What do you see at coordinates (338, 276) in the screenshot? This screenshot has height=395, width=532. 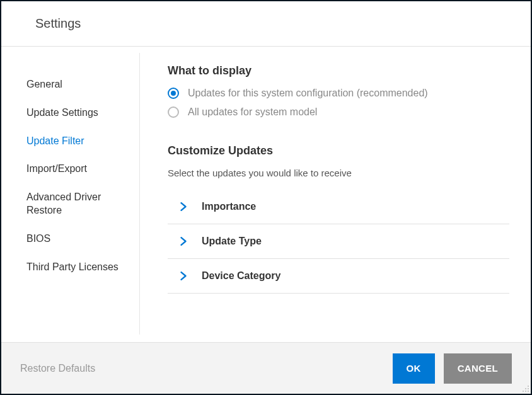 I see `accordion-device-category: Device Category` at bounding box center [338, 276].